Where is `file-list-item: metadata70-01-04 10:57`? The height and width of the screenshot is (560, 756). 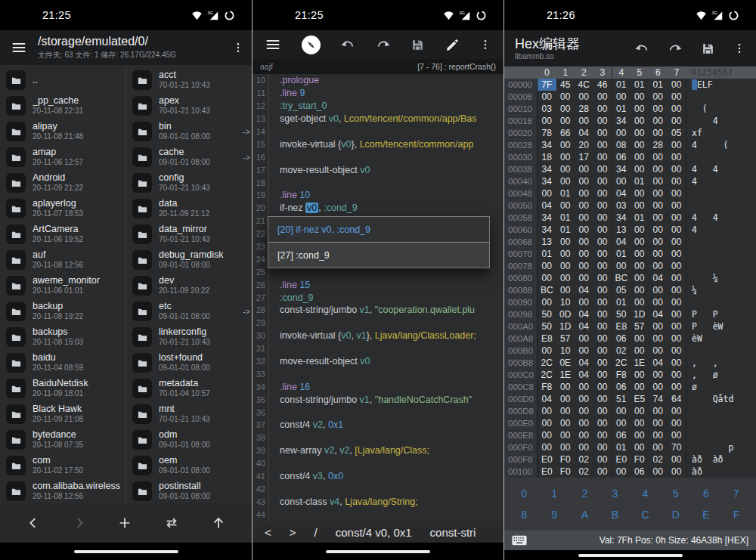
file-list-item: metadata70-01-04 10:57 is located at coordinates (189, 388).